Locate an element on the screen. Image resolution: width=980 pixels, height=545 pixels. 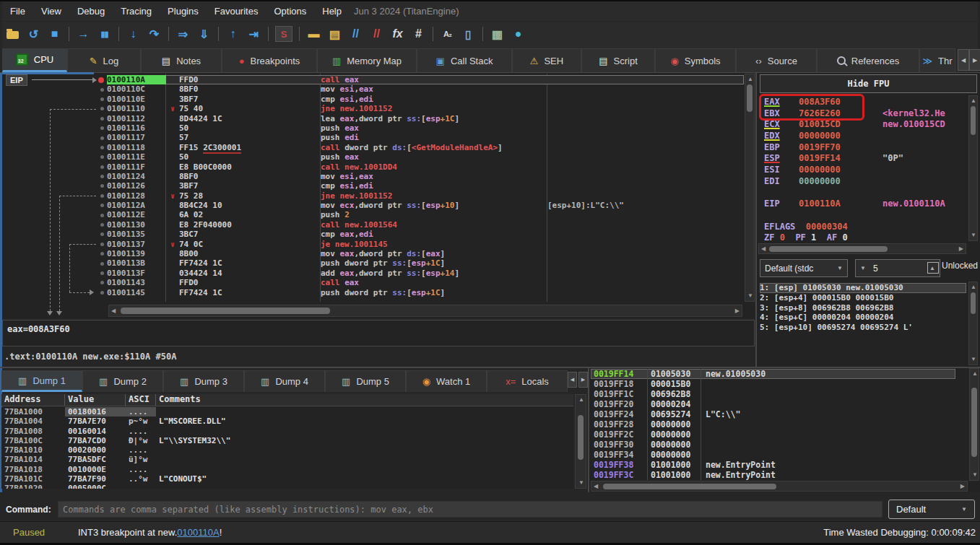
argument-row: 1: [esp] 01005030 new.01005030 is located at coordinates (863, 288).